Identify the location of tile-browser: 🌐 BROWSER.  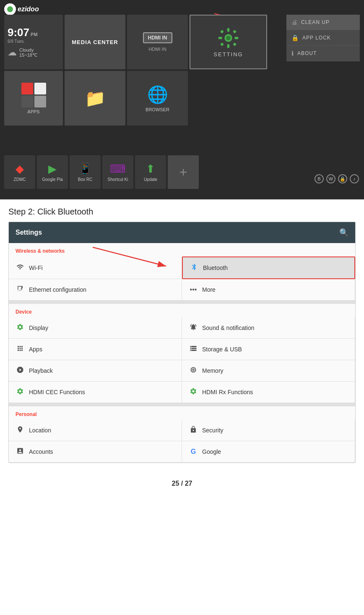
(158, 98).